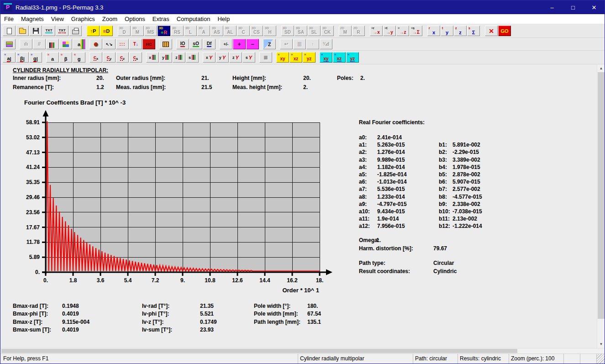 The height and width of the screenshot is (364, 605). What do you see at coordinates (79, 44) in the screenshot?
I see `text-label-button: a` at bounding box center [79, 44].